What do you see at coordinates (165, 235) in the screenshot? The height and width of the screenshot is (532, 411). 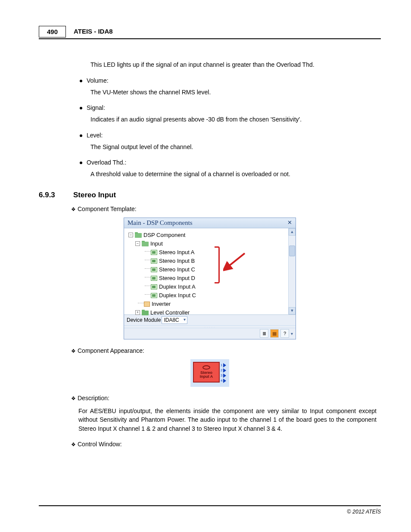 I see `tree-label: DSP Component` at bounding box center [165, 235].